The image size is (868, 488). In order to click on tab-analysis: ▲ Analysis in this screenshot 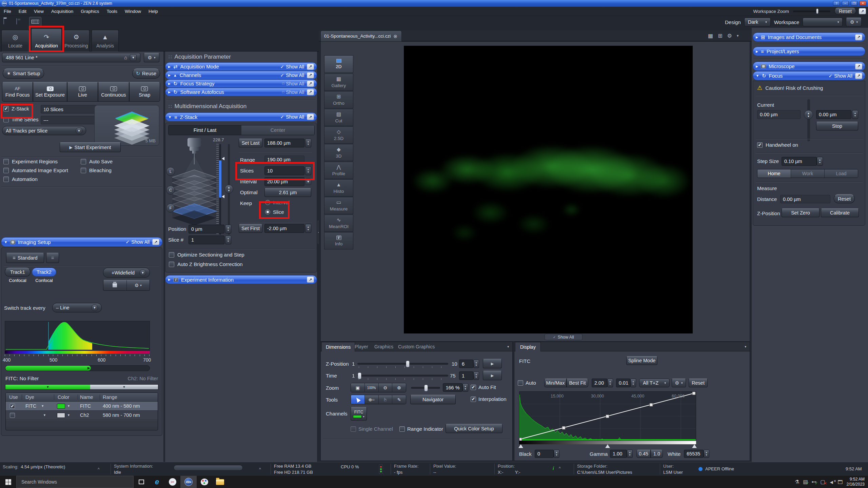, I will do `click(105, 41)`.